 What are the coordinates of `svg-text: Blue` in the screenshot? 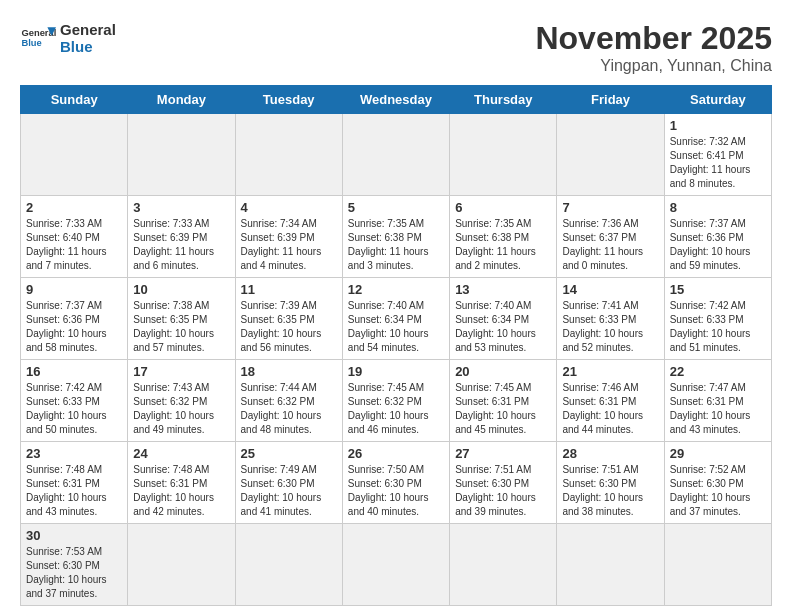 It's located at (31, 43).